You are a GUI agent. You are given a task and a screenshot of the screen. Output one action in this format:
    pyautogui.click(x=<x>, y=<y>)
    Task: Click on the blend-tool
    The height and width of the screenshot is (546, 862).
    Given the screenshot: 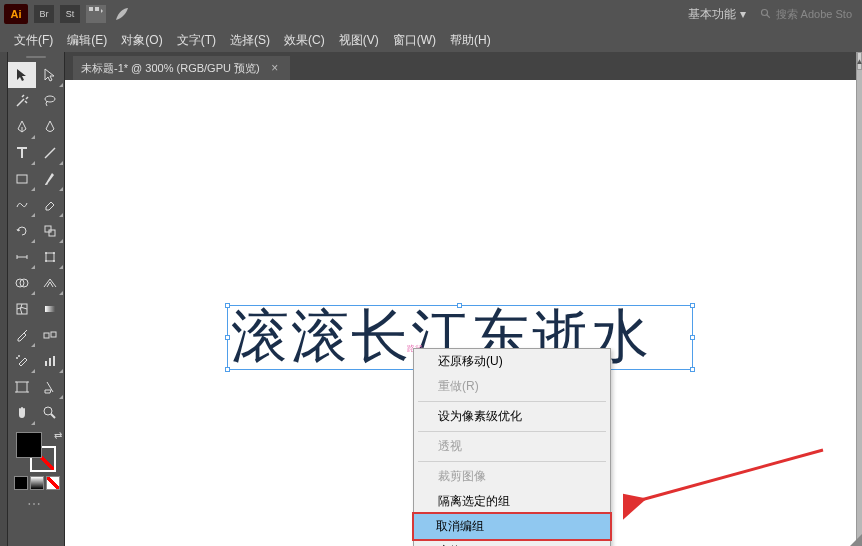 What is the action you would take?
    pyautogui.click(x=50, y=335)
    